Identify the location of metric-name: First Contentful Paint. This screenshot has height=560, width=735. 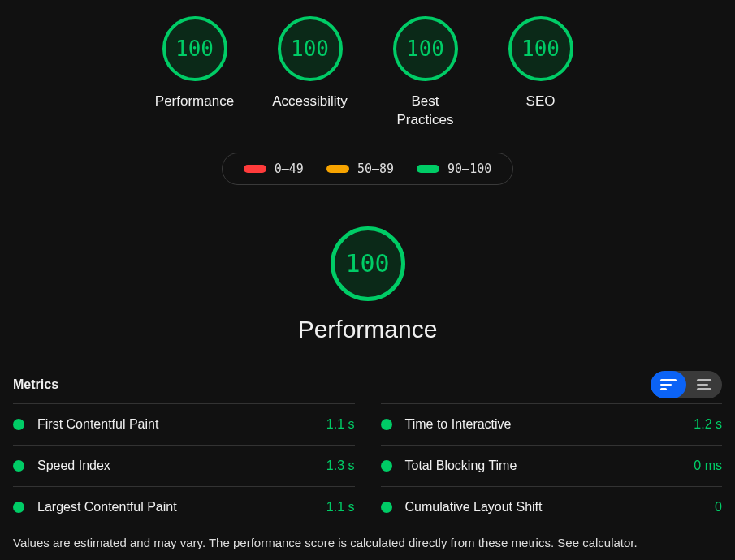
(182, 424).